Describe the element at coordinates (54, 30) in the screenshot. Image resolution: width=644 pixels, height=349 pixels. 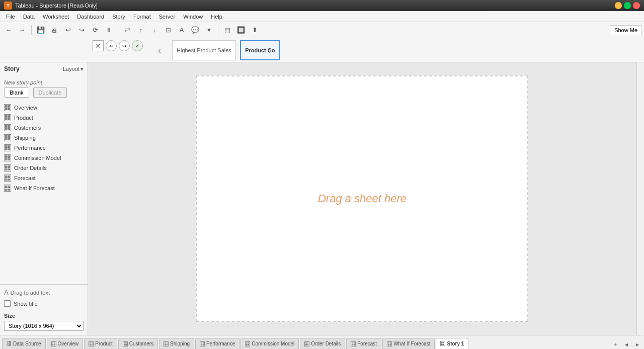
I see `toolbar-print-button: 🖨` at that location.